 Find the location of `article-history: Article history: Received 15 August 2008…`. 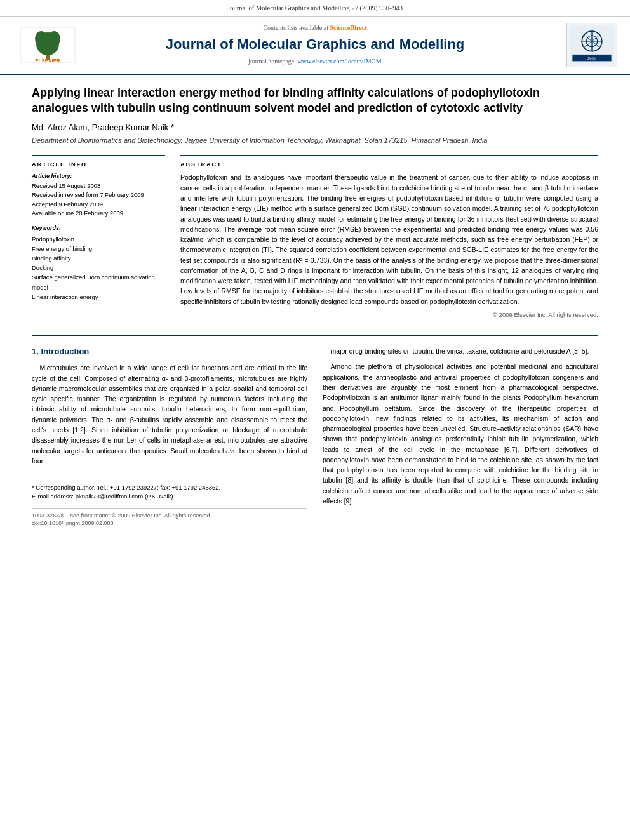

article-history: Article history: Received 15 August 2008… is located at coordinates (98, 195).